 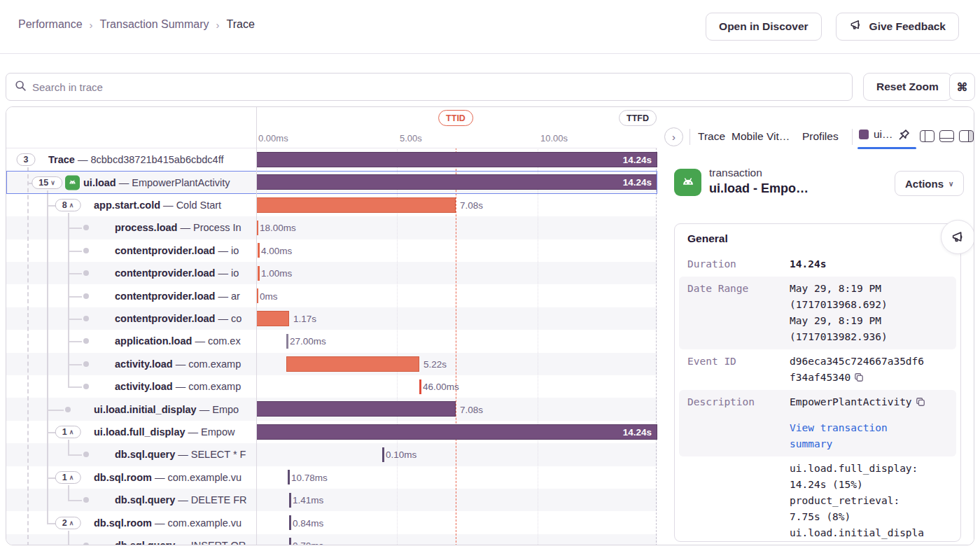 What do you see at coordinates (456, 386) in the screenshot?
I see `span-bar-row: 46.00ms` at bounding box center [456, 386].